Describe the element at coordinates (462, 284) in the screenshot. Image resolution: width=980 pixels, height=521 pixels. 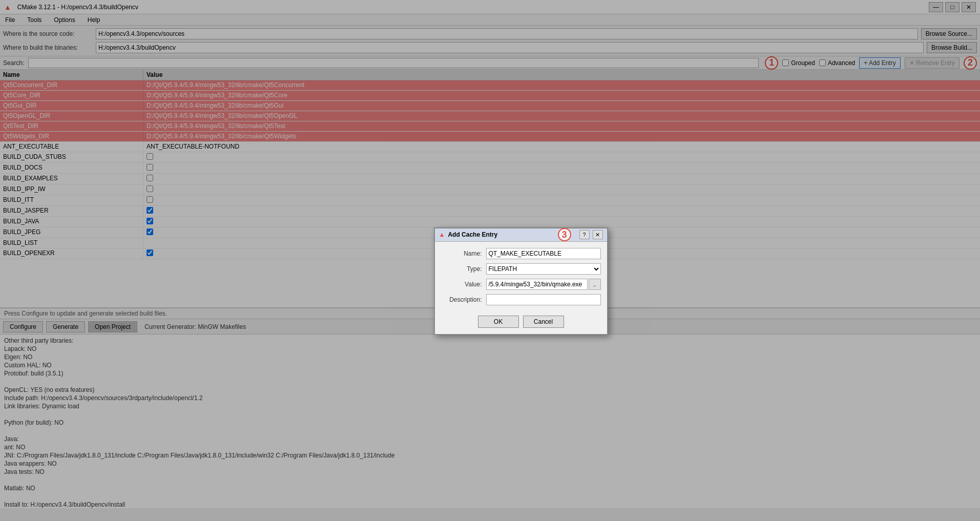
I see `modal-value-label: Value:` at that location.